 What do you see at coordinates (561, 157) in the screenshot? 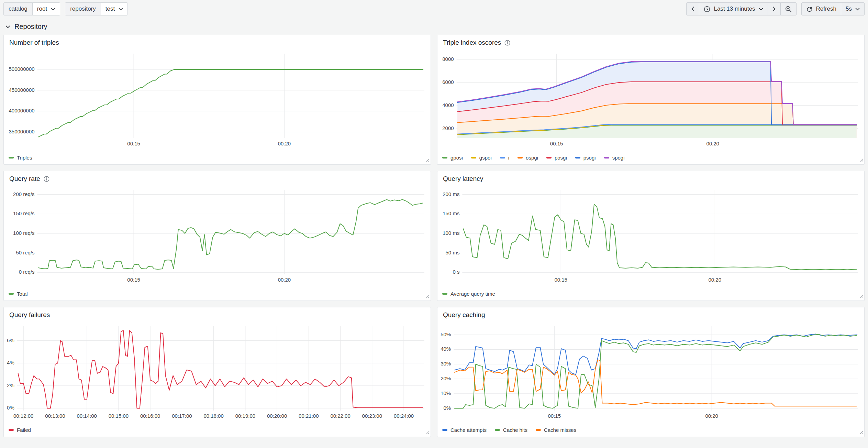
I see `legend-label: posgi` at bounding box center [561, 157].